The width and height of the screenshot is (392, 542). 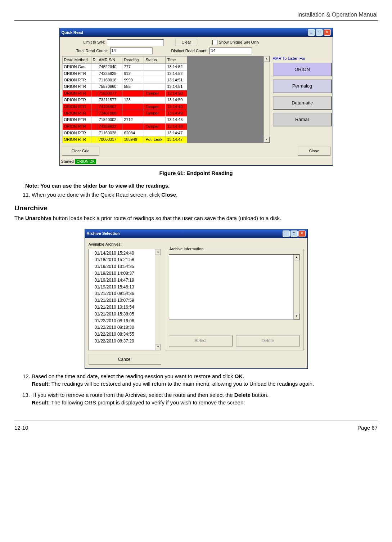 I want to click on table-row: ORION RTR74194867Tamper13:14:49, so click(x=125, y=107).